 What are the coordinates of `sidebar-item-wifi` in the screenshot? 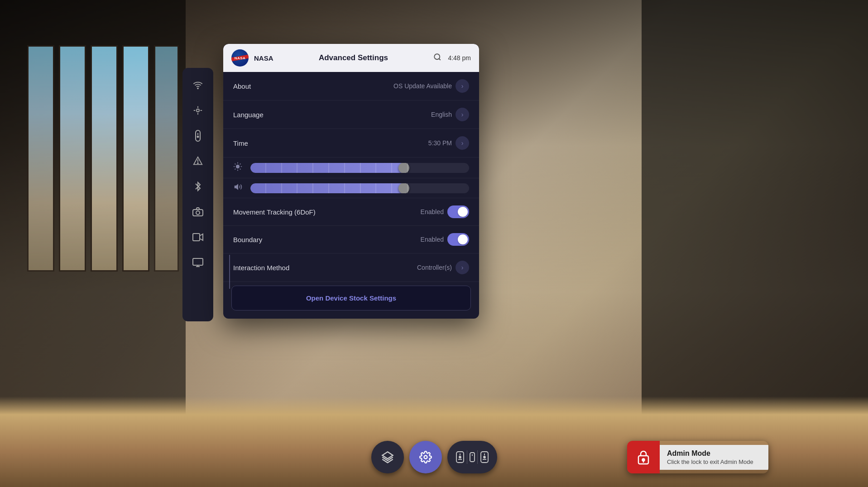 It's located at (198, 85).